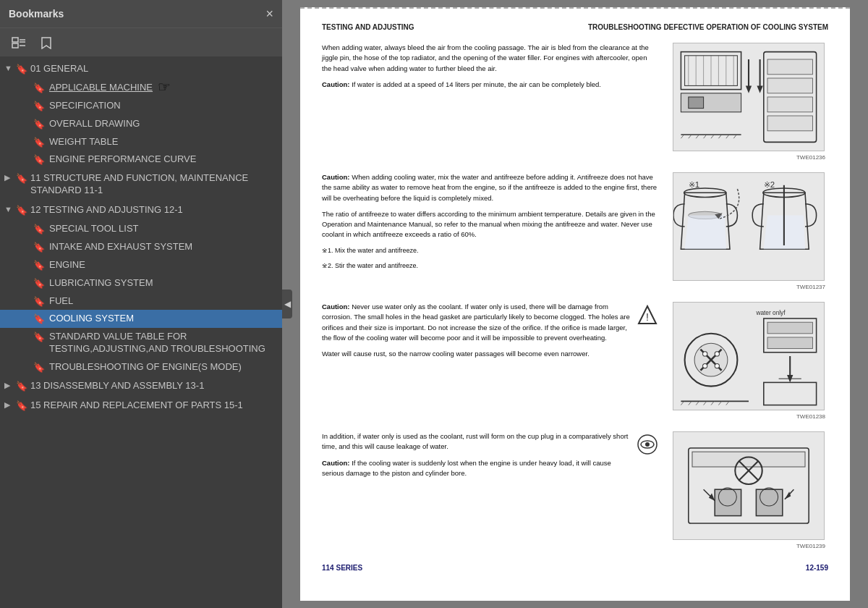  Describe the element at coordinates (141, 142) in the screenshot. I see `bookmark-weight-table: 🔖 WEIGHT TABLE` at that location.